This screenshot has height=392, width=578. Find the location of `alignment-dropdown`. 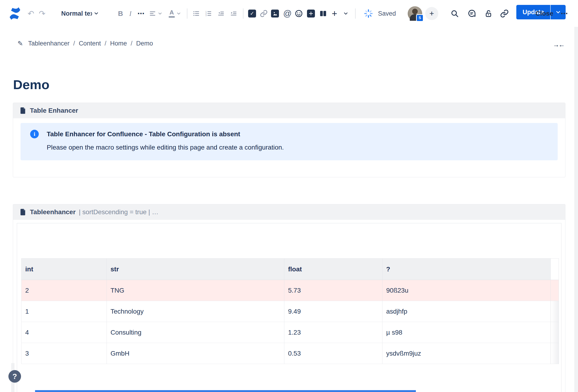

alignment-dropdown is located at coordinates (156, 13).